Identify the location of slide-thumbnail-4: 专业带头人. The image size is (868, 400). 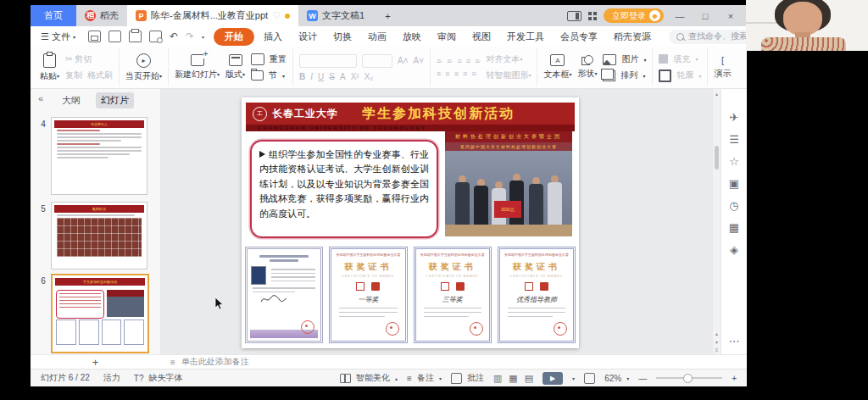
(99, 156).